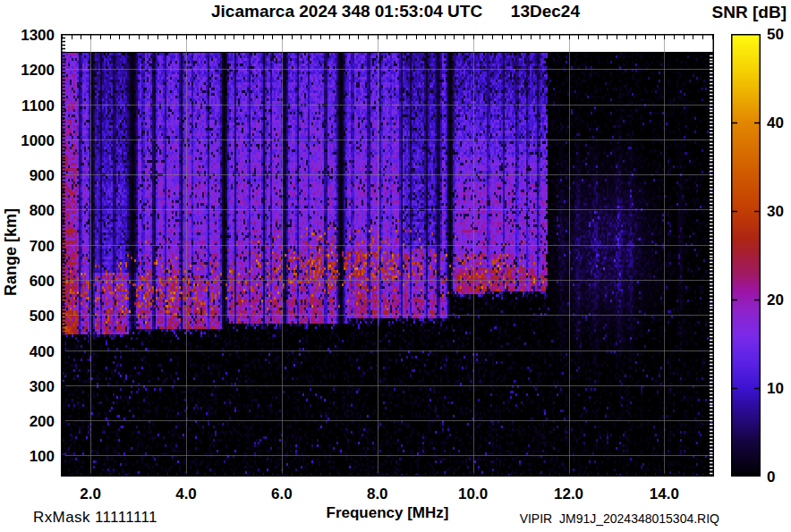 This screenshot has width=791, height=532. Describe the element at coordinates (27, 422) in the screenshot. I see `y-tick-label: 200` at that location.